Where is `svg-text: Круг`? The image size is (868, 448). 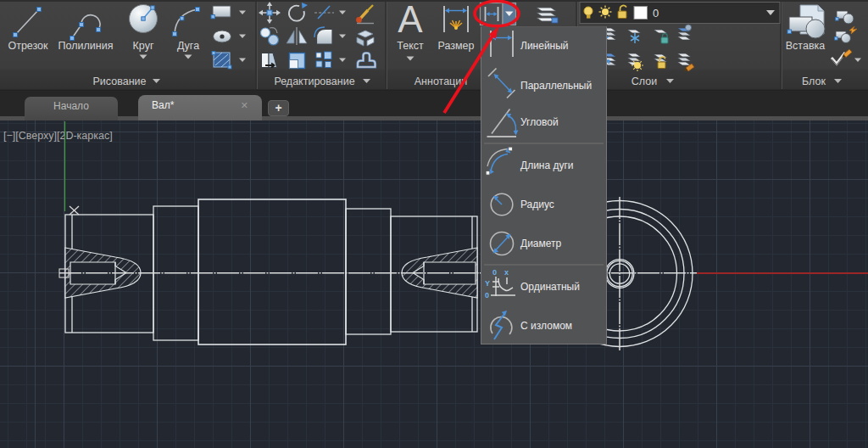 svg-text: Круг is located at coordinates (144, 46).